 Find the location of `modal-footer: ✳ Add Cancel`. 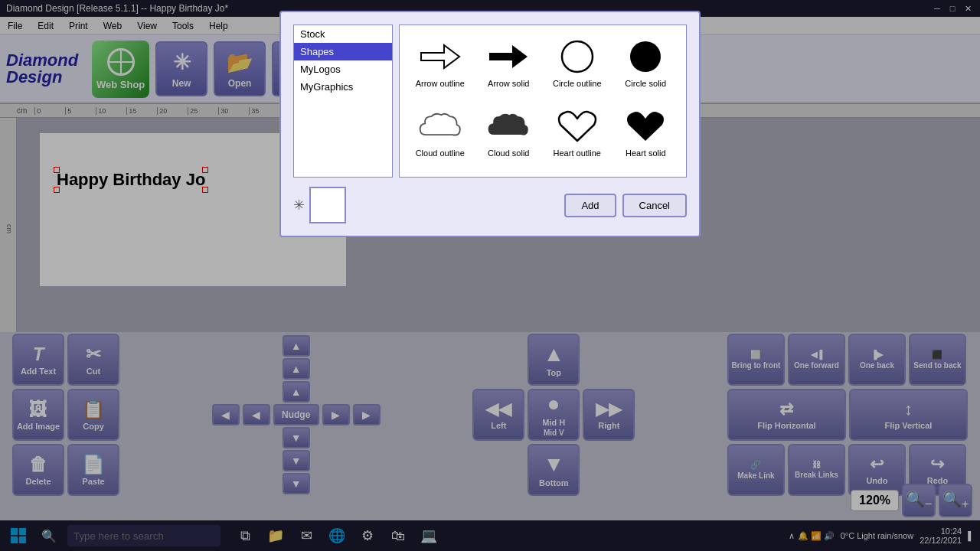

modal-footer: ✳ Add Cancel is located at coordinates (490, 205).